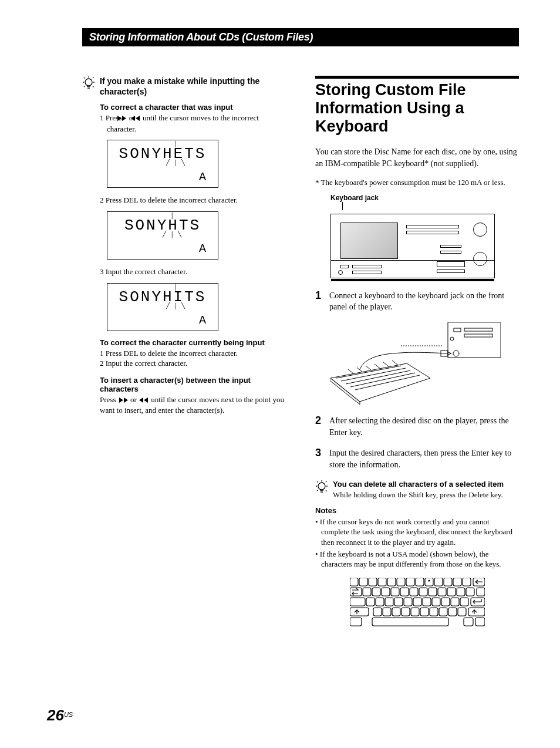  I want to click on keyboard-jack-label: Keyboard jack, so click(425, 198).